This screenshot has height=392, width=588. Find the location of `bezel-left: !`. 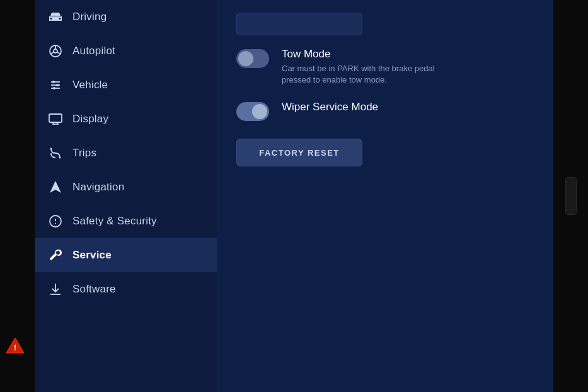

bezel-left: ! is located at coordinates (18, 196).